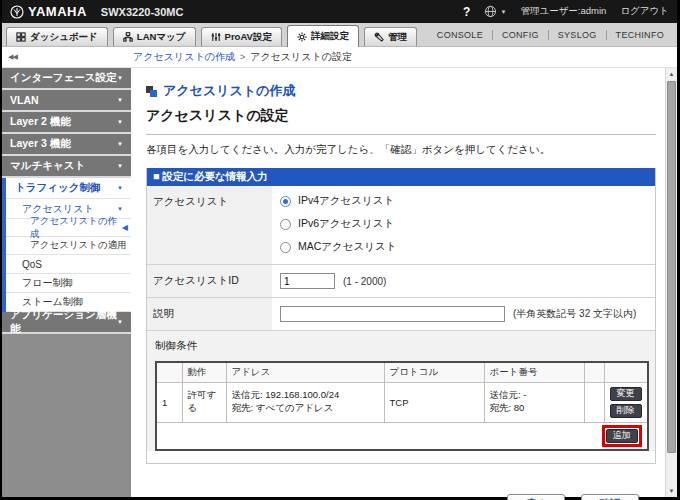 The image size is (680, 500). Describe the element at coordinates (534, 372) in the screenshot. I see `col-port: ポート番号` at that location.